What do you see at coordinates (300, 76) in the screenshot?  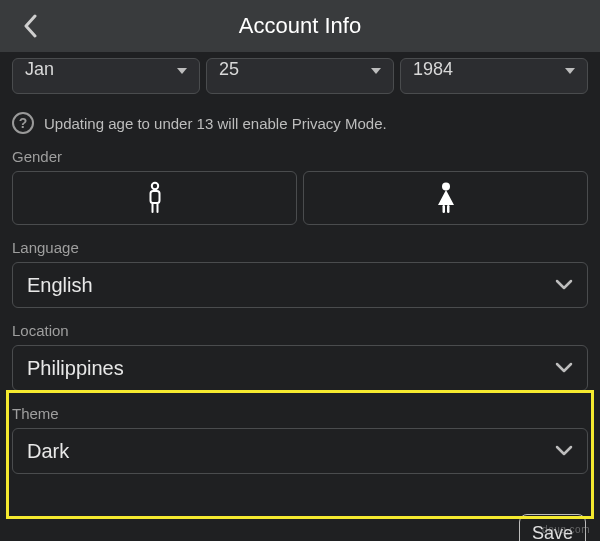 I see `birthdate-row: Jan 25 1984` at bounding box center [300, 76].